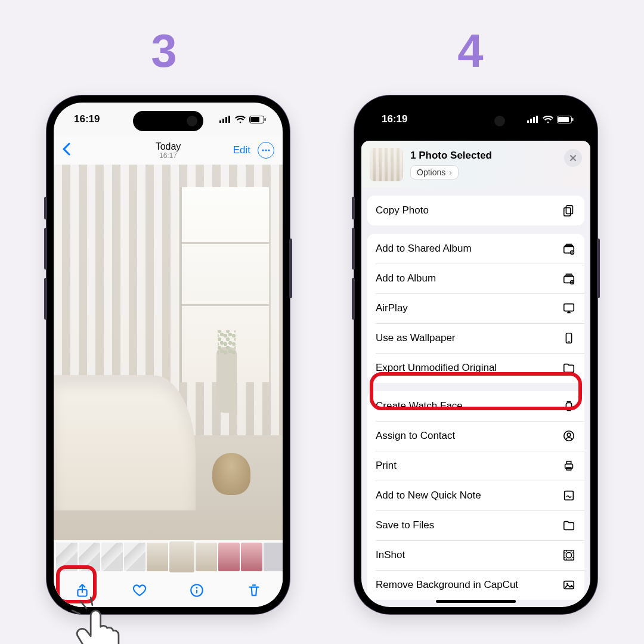  Describe the element at coordinates (569, 406) in the screenshot. I see `watch-icon` at that location.